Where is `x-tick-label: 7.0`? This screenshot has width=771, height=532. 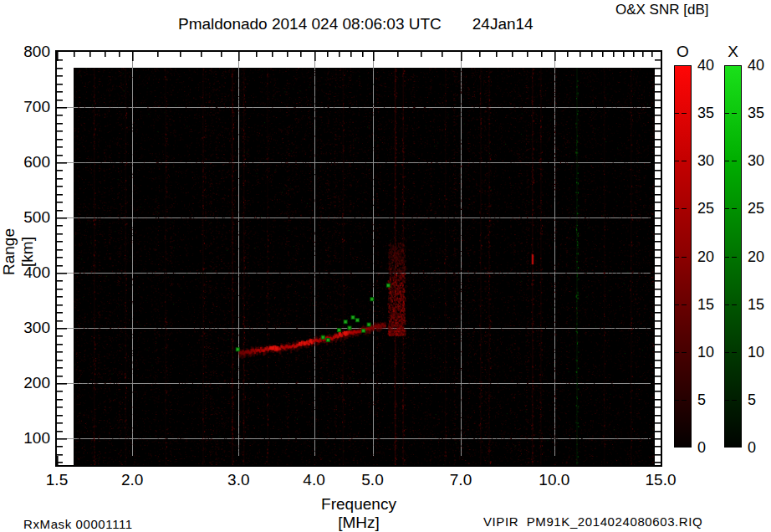
x-tick-label: 7.0 is located at coordinates (461, 480).